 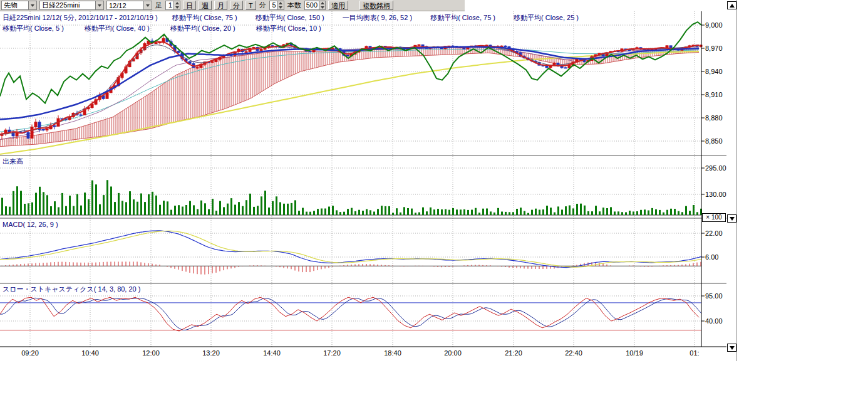 I want to click on interval-value: 1, so click(x=170, y=5).